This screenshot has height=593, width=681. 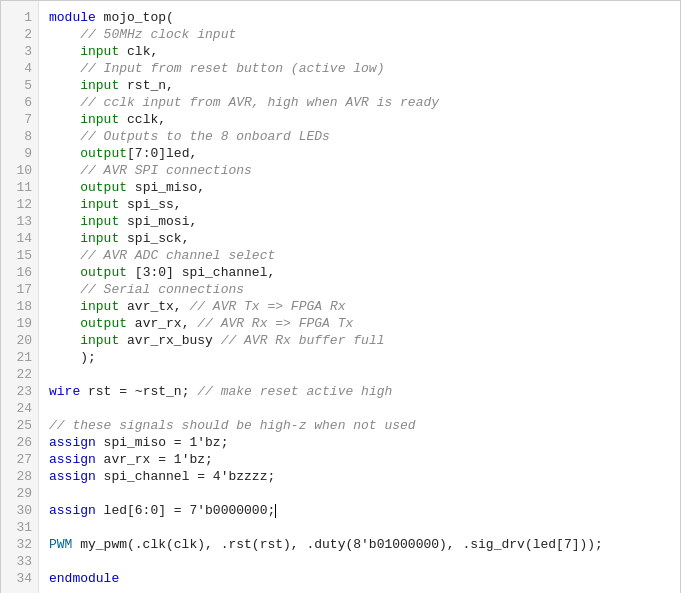 I want to click on code-line: output spi_miso,, so click(x=364, y=188).